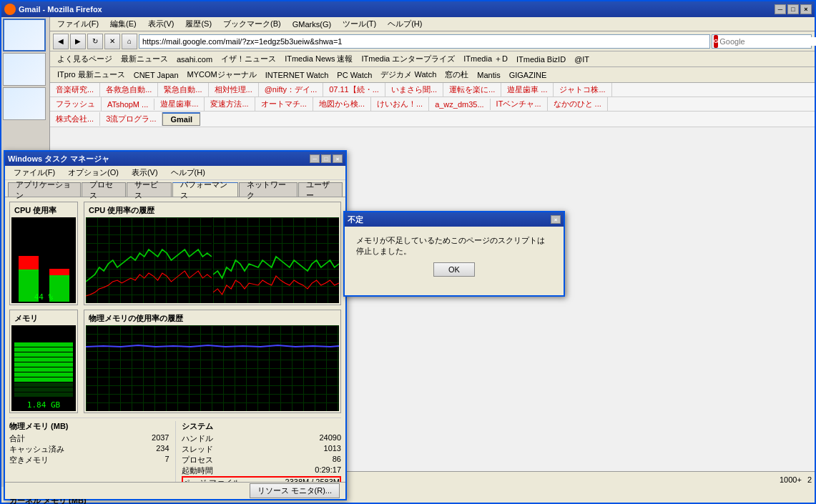 The image size is (816, 504). Describe the element at coordinates (89, 460) in the screenshot. I see `stat-free: 空きメモリ7` at that location.